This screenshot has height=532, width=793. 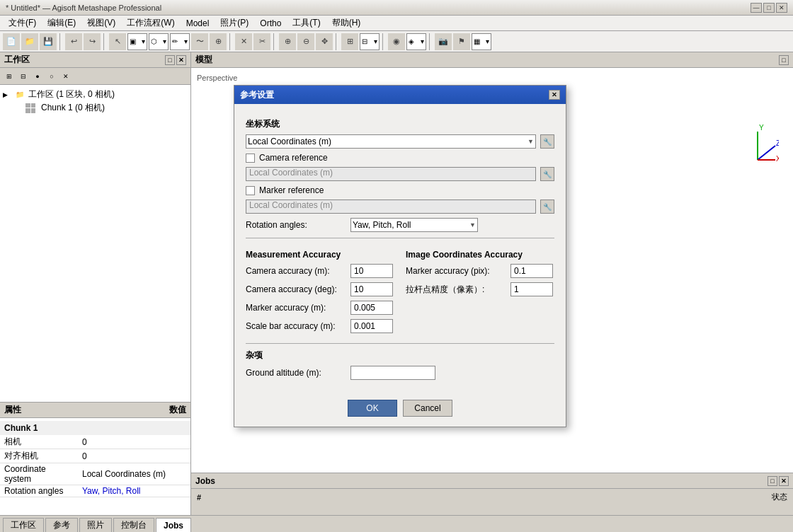 What do you see at coordinates (391, 174) in the screenshot?
I see `camera-coord-input: Local Coordinates (m)` at bounding box center [391, 174].